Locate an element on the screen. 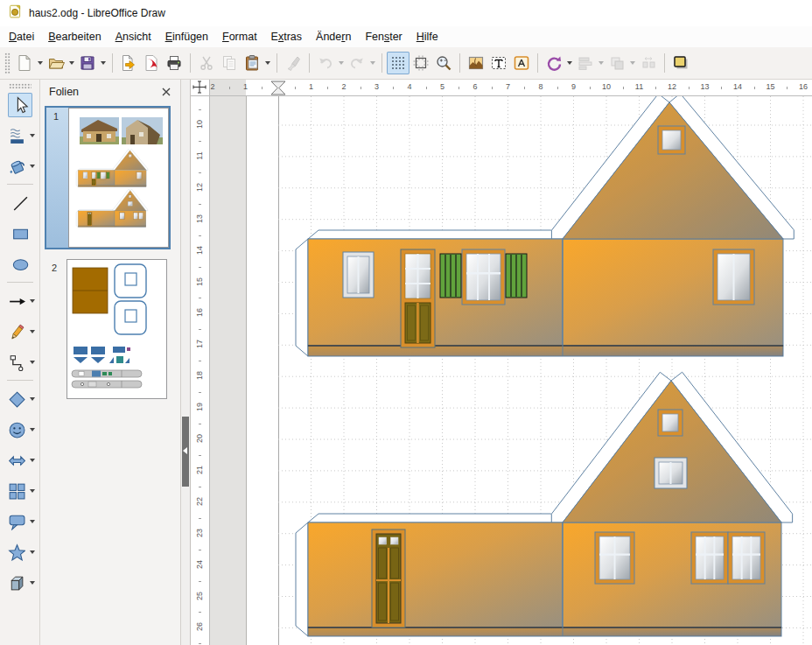 The width and height of the screenshot is (812, 645). fill-color-dropdown-arrow is located at coordinates (32, 166).